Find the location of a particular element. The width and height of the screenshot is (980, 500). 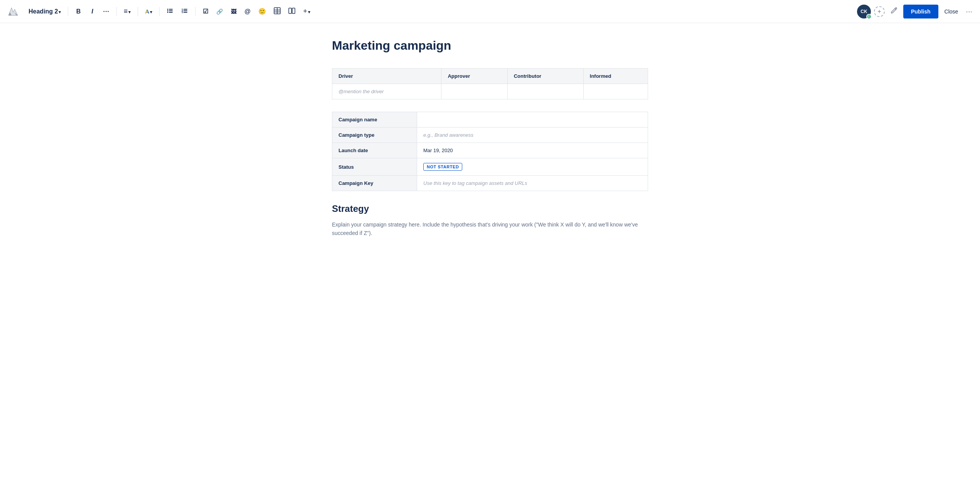

strategy-body: Explain your campaign strategy here. Inc… is located at coordinates (490, 229).